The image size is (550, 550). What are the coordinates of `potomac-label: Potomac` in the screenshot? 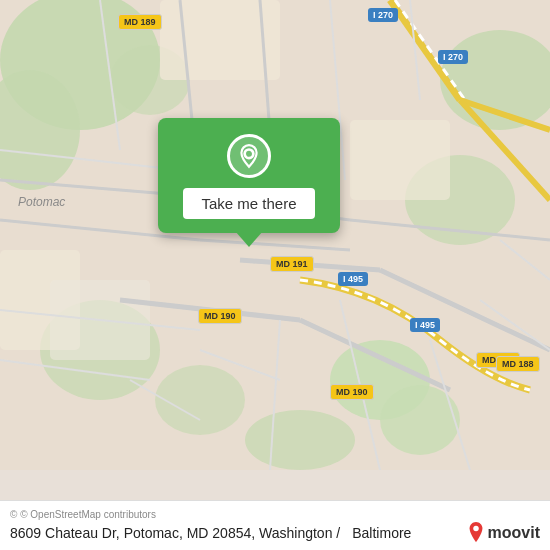 It's located at (42, 202).